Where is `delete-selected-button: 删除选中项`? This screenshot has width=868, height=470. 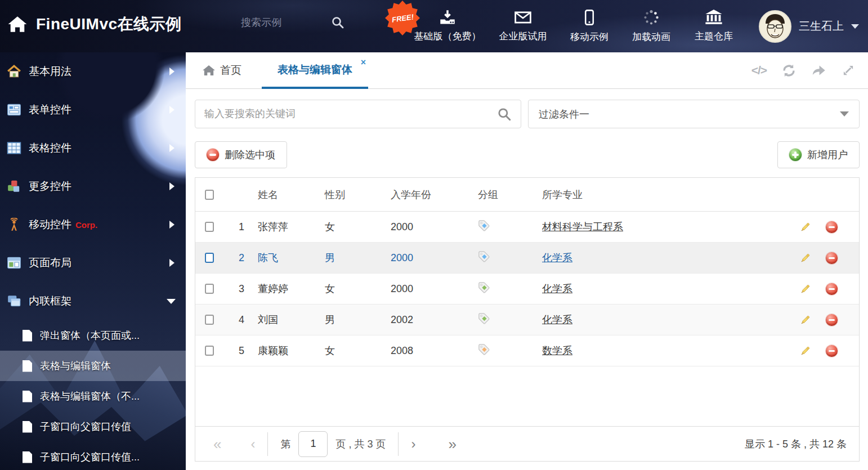 delete-selected-button: 删除选中项 is located at coordinates (241, 155).